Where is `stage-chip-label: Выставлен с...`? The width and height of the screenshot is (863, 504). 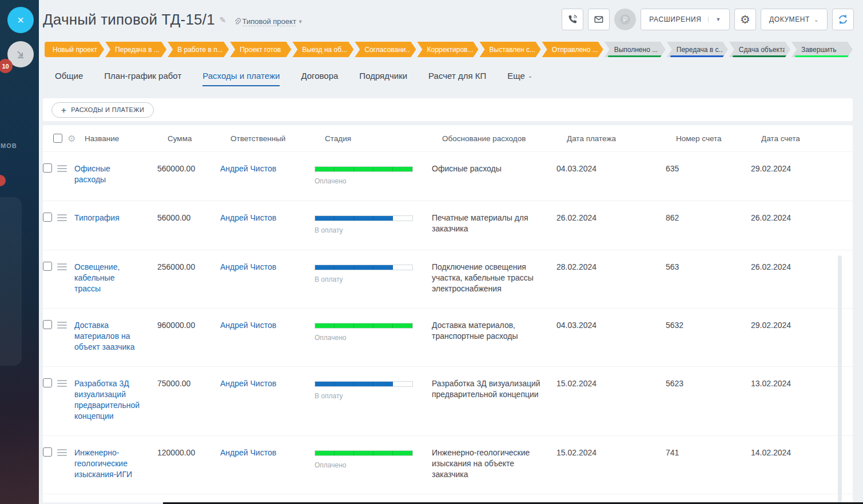 stage-chip-label: Выставлен с... is located at coordinates (512, 50).